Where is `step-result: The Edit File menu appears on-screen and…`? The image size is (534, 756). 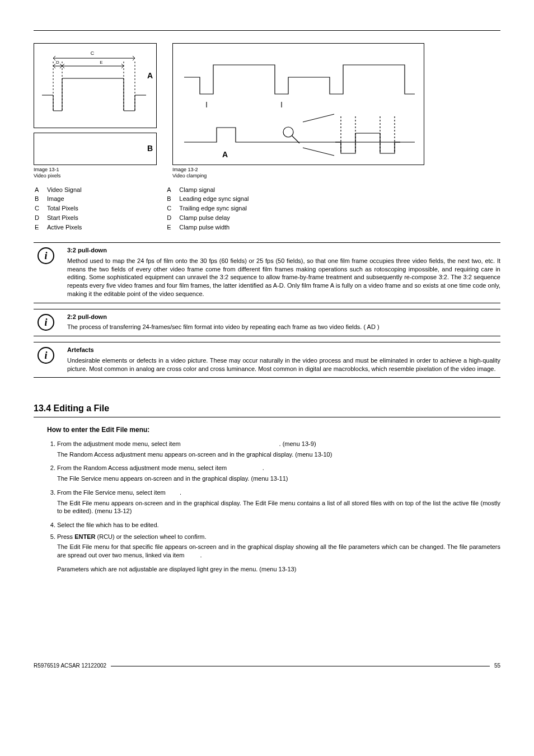
step-result: The Edit File menu appears on-screen and… is located at coordinates (279, 507).